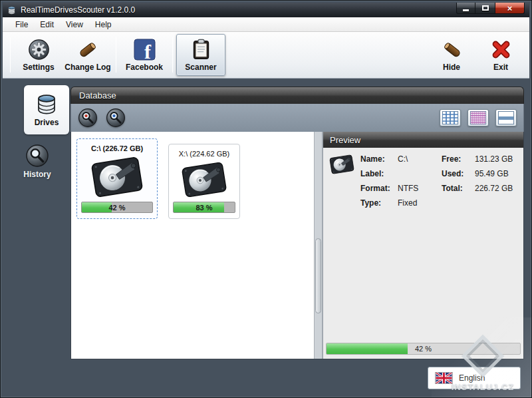 The image size is (532, 398). I want to click on drive-usage-percent: 83 %, so click(204, 208).